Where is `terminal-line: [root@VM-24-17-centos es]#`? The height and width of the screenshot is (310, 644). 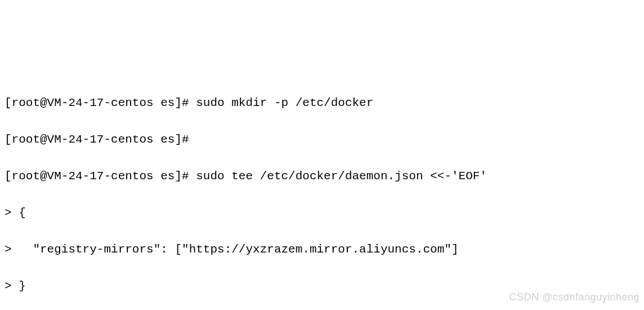
terminal-line: [root@VM-24-17-centos es]# is located at coordinates (322, 140).